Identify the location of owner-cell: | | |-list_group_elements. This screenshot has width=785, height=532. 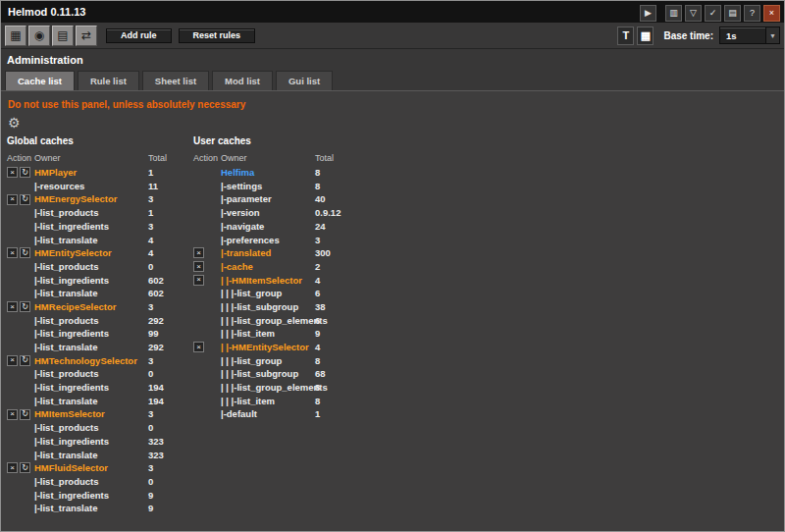
(268, 321).